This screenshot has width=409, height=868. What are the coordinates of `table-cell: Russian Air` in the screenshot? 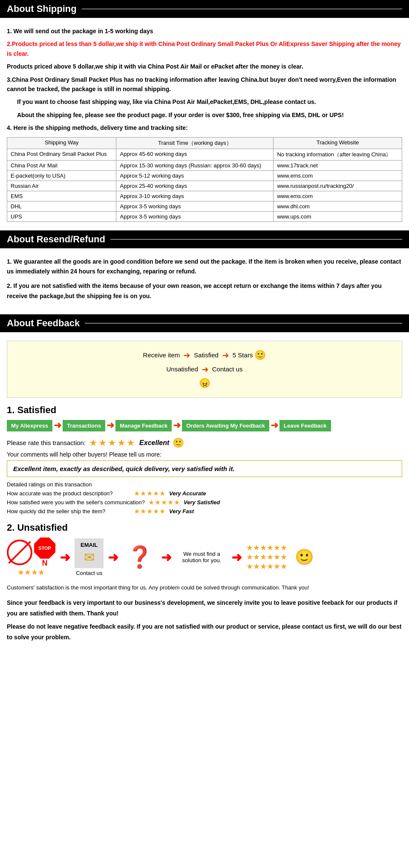 It's located at (62, 186).